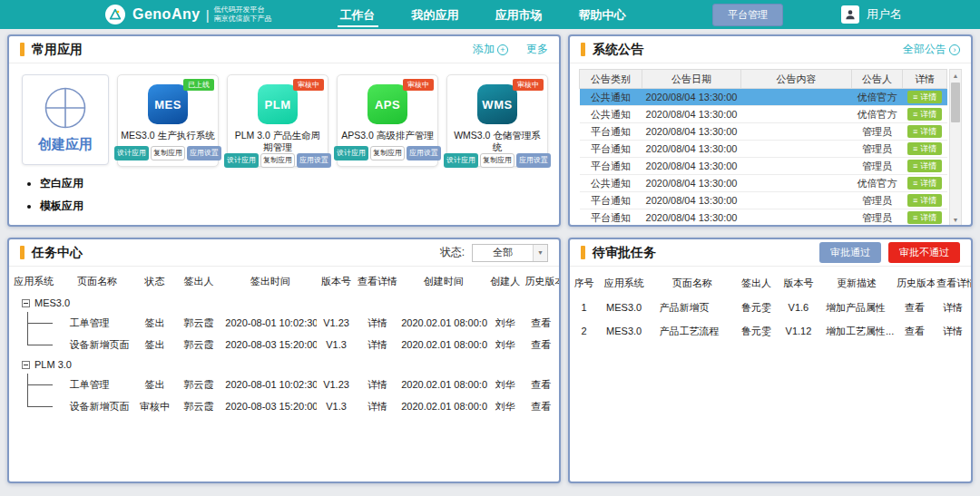  I want to click on option-template-app: 模板应用, so click(74, 207).